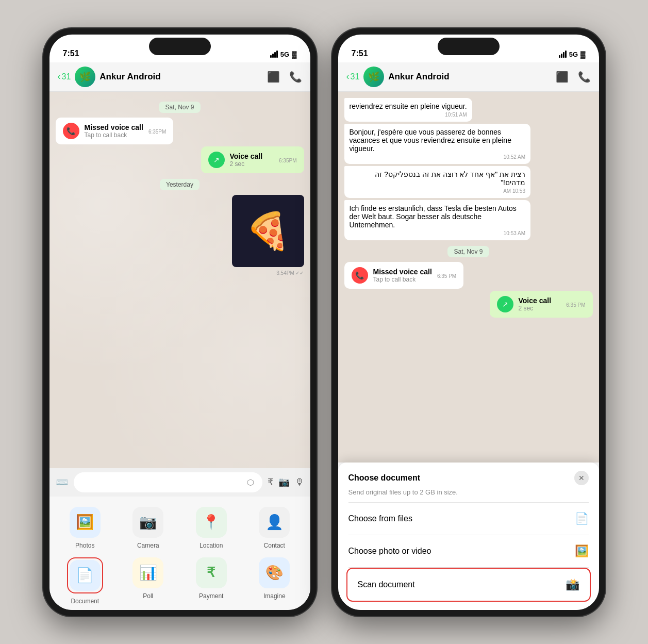 The image size is (648, 644). What do you see at coordinates (211, 596) in the screenshot?
I see `payment-label: Payment` at bounding box center [211, 596].